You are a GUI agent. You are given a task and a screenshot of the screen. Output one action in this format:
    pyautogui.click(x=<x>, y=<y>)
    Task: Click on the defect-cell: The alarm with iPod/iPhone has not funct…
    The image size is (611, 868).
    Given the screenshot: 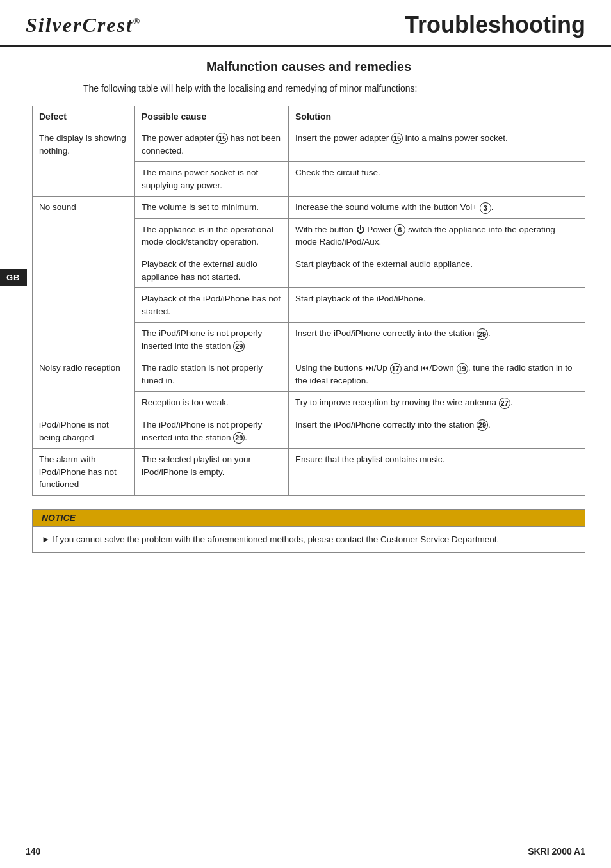 What is the action you would take?
    pyautogui.click(x=84, y=472)
    